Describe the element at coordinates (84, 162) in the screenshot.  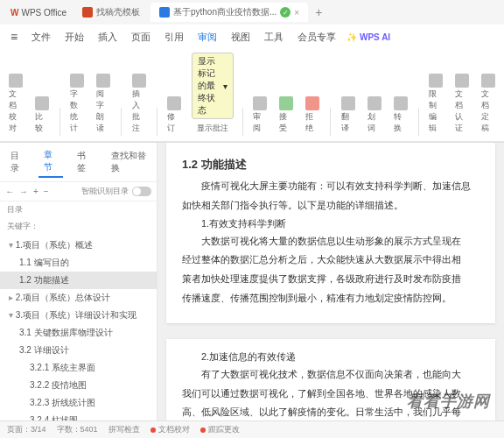
I see `sidebar-tab-bookmark: 书签` at that location.